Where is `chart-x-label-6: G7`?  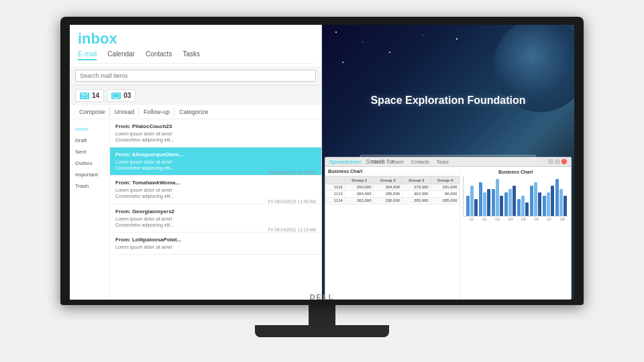
chart-x-label-6: G7 is located at coordinates (549, 219).